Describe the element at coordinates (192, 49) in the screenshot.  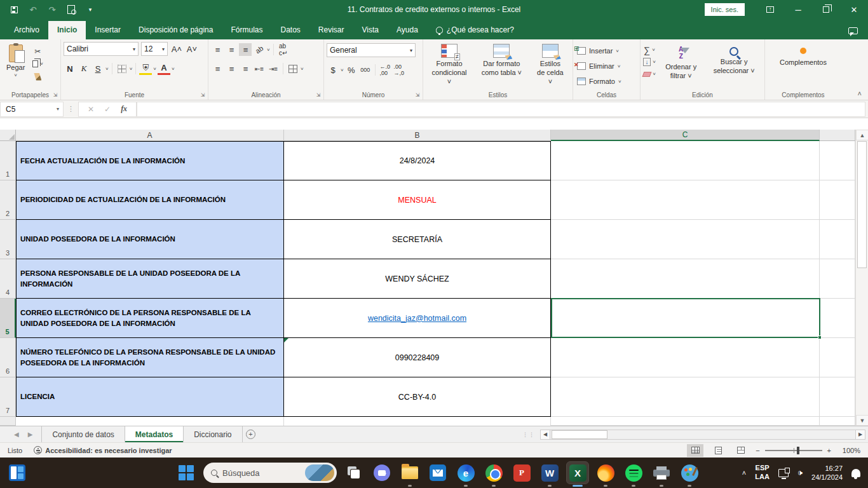
I see `decrease-font-icon: A˅` at that location.